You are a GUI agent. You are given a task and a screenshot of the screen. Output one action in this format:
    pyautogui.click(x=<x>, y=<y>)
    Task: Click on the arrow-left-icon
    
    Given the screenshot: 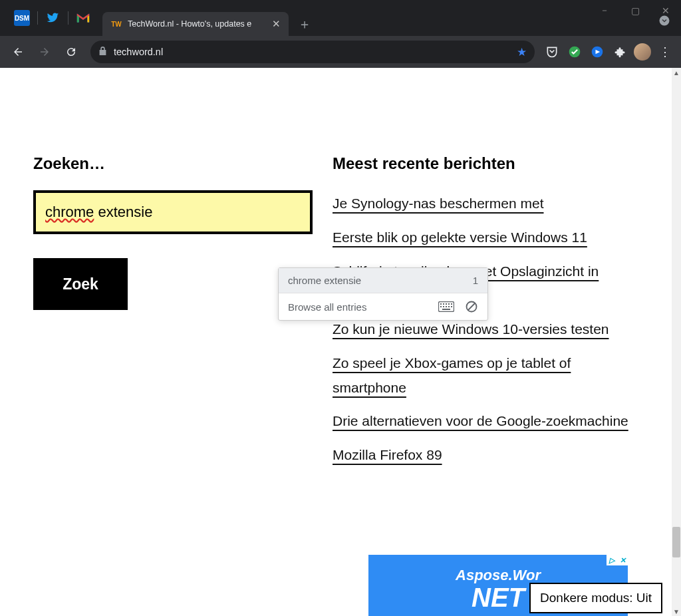 What is the action you would take?
    pyautogui.click(x=18, y=52)
    